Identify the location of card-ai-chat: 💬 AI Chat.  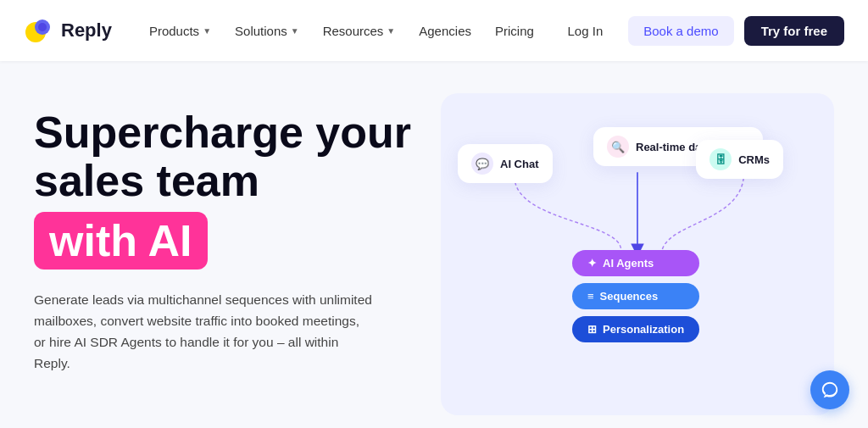
(505, 164).